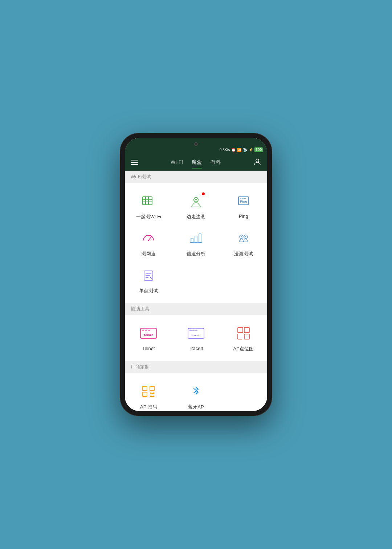 The image size is (392, 549). What do you see at coordinates (196, 338) in the screenshot?
I see `list-item: tracert Tracert` at bounding box center [196, 338].